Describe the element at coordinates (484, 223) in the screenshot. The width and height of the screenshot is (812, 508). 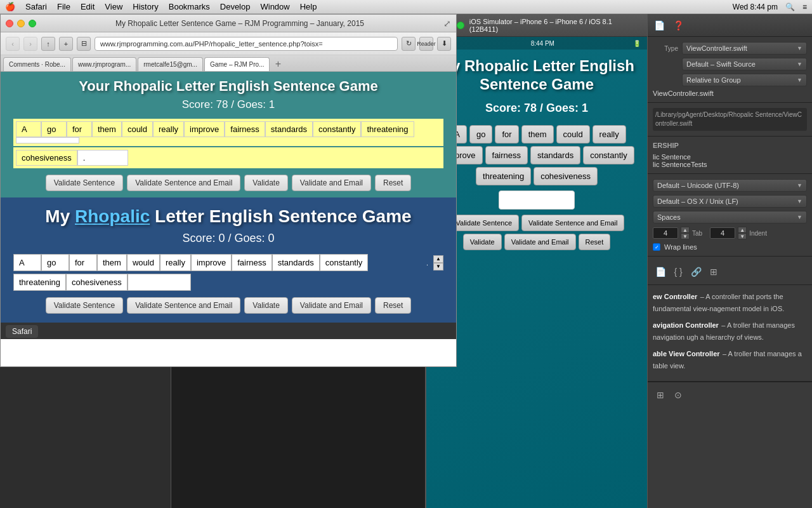
I see `sim-validate-sentence-btn: Validate Sentence` at that location.